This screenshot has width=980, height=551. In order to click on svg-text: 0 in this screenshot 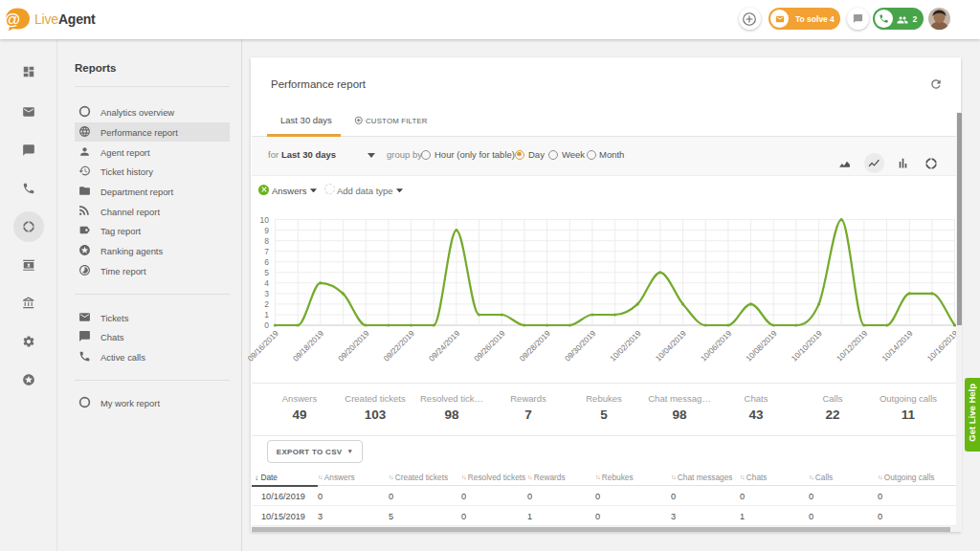, I will do `click(266, 325)`.